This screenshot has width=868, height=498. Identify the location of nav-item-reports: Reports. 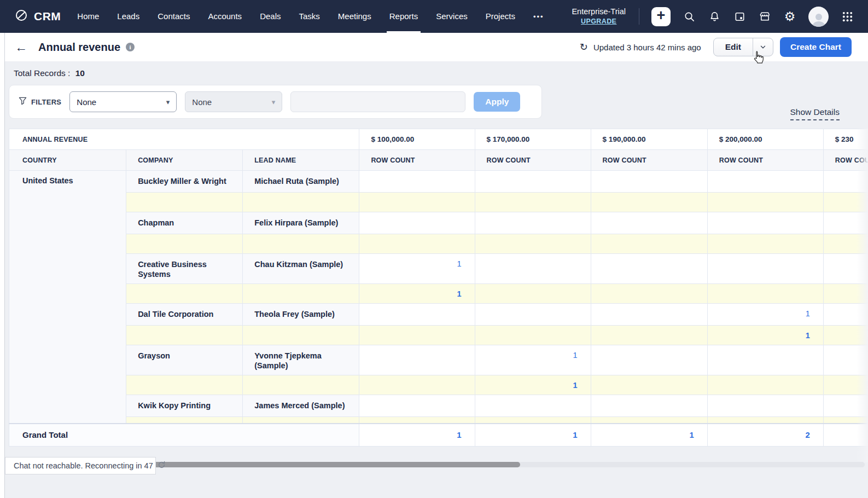
(404, 16).